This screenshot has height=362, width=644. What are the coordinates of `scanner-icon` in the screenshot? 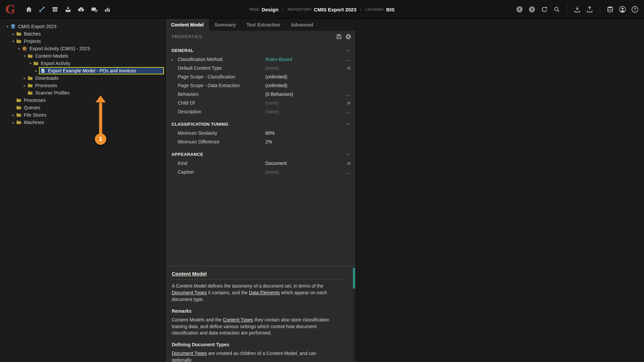 It's located at (94, 9).